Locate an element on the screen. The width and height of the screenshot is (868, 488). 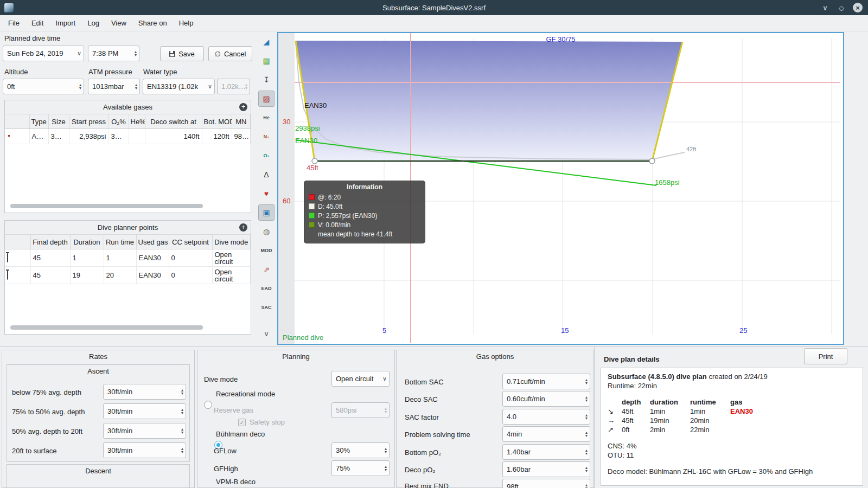
menu-edit: Edit is located at coordinates (37, 23).